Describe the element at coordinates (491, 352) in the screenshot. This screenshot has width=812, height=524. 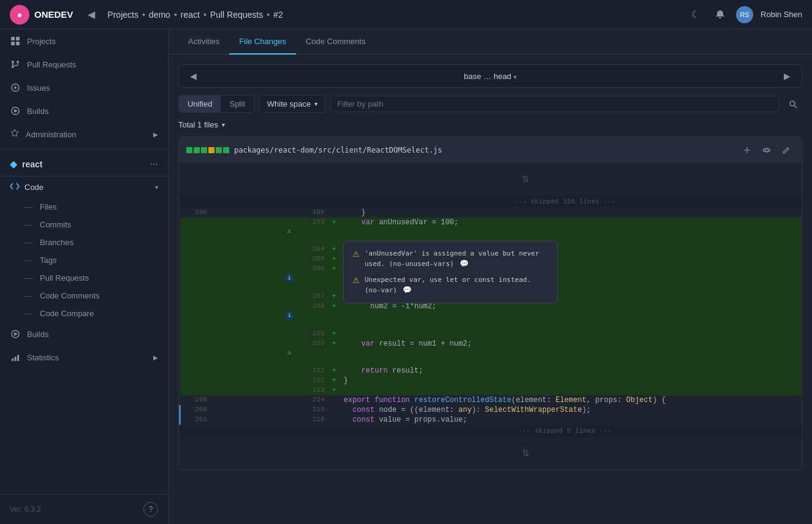
I see `table-row: ⚠ 210 + var result = num1 + num2;` at that location.